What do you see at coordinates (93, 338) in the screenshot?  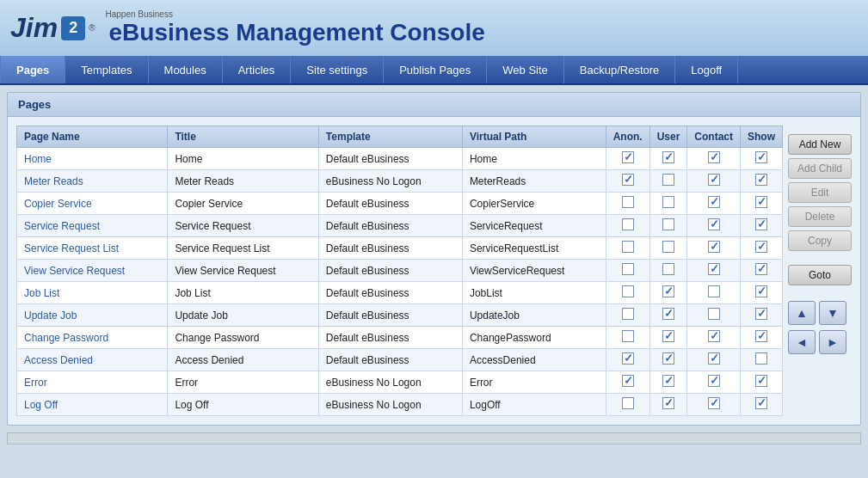 I see `page-name-cell: Change Password` at bounding box center [93, 338].